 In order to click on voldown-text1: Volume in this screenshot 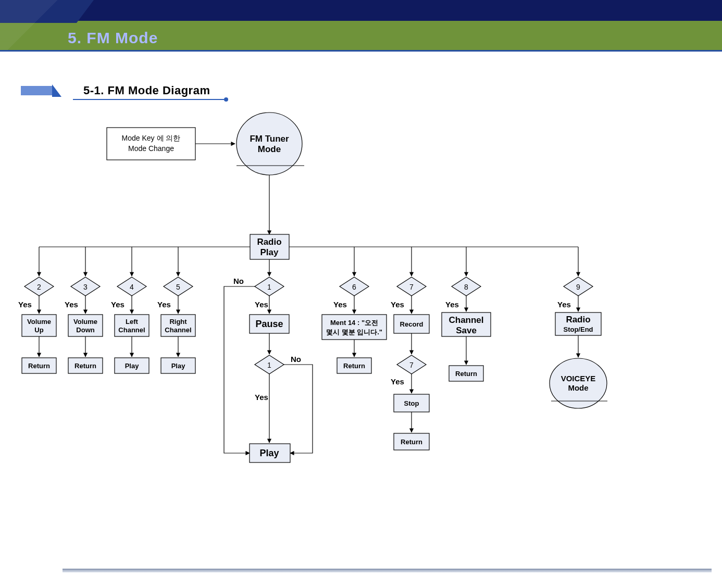, I will do `click(85, 322)`.